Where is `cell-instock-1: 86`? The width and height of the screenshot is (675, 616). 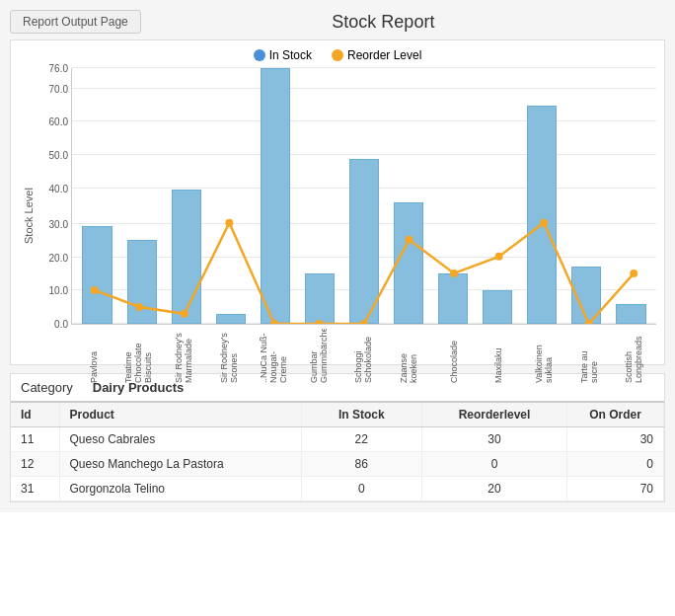
cell-instock-1: 86 is located at coordinates (361, 464).